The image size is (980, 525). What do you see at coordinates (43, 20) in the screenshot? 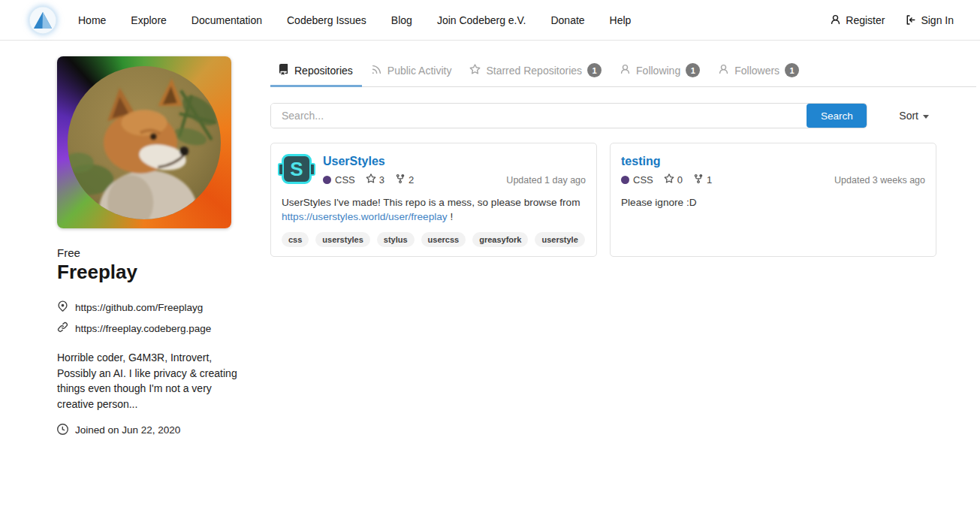
I see `codeberg-logo` at bounding box center [43, 20].